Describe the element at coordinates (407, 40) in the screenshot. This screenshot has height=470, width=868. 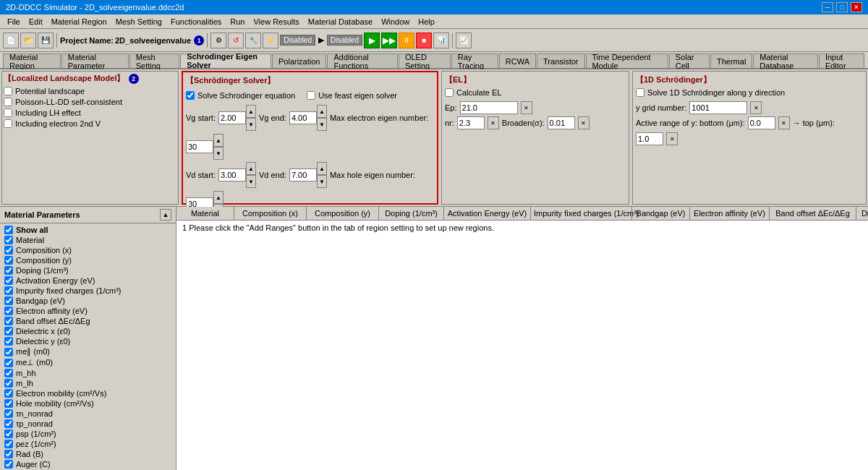
I see `pause-button: ⏸` at that location.